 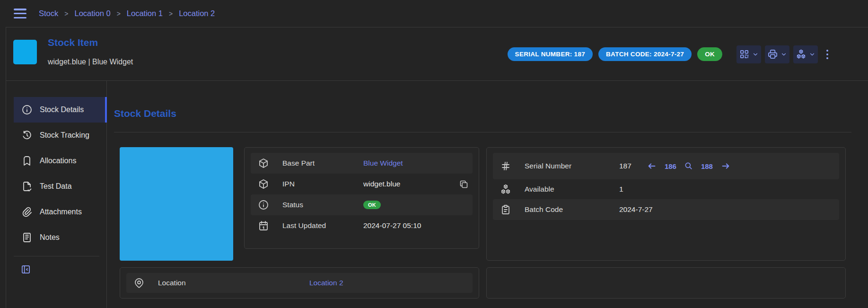 What do you see at coordinates (689, 166) in the screenshot?
I see `serial-navigation: 186 188` at bounding box center [689, 166].